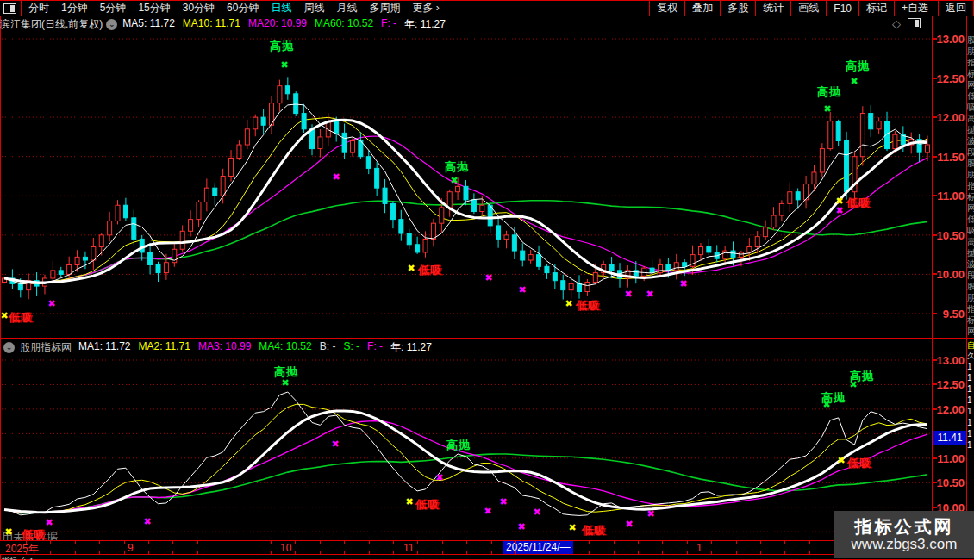  I want to click on date-axis: 2025年 2025/11/24/— 910111, so click(487, 548).